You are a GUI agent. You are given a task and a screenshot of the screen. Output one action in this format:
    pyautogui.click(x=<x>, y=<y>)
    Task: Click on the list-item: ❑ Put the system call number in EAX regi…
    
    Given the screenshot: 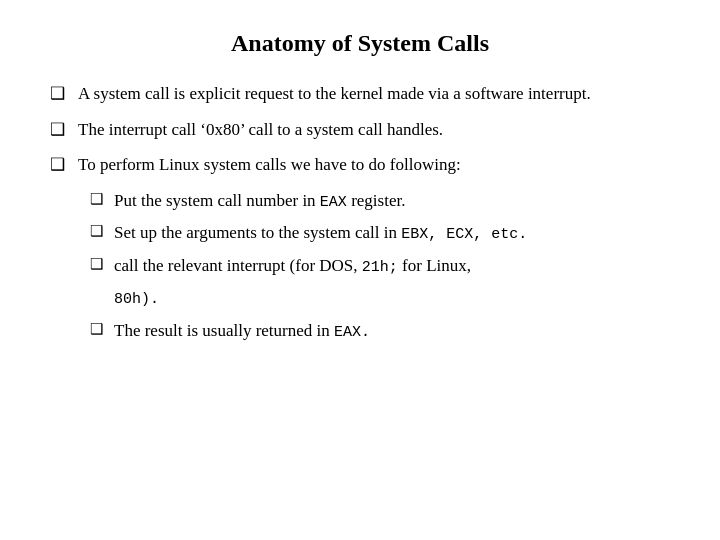 What is the action you would take?
    pyautogui.click(x=380, y=202)
    